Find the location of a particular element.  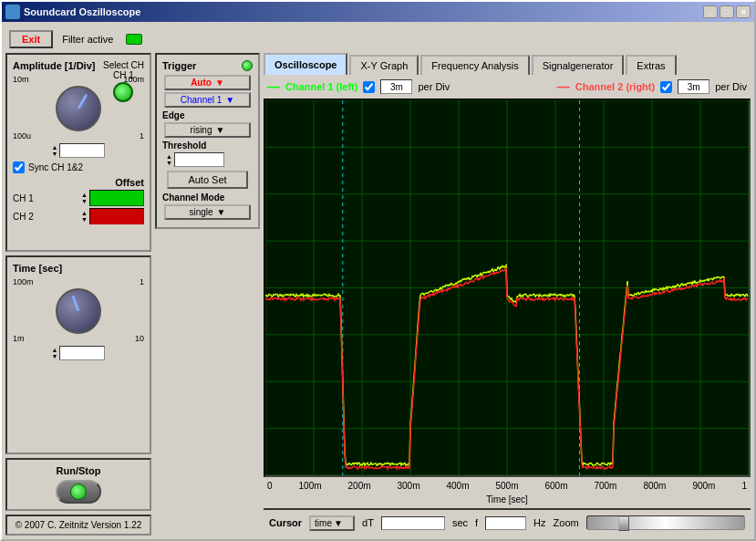

zoom-label: Zoom is located at coordinates (566, 523).